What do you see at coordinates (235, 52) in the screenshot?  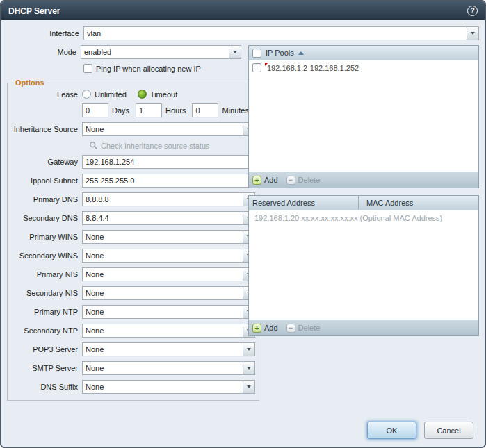 I see `mode-dropdown-trigger` at bounding box center [235, 52].